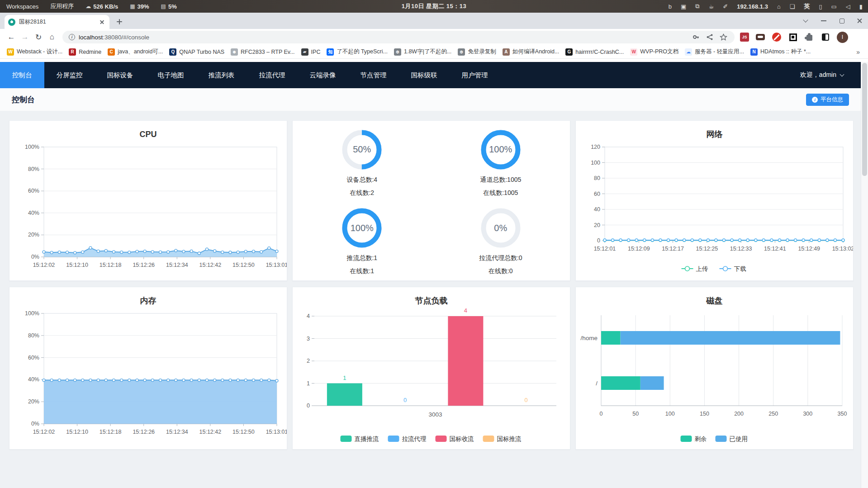 The image size is (868, 488). Describe the element at coordinates (726, 6) in the screenshot. I see `color-picker-icon: ✐` at that location.